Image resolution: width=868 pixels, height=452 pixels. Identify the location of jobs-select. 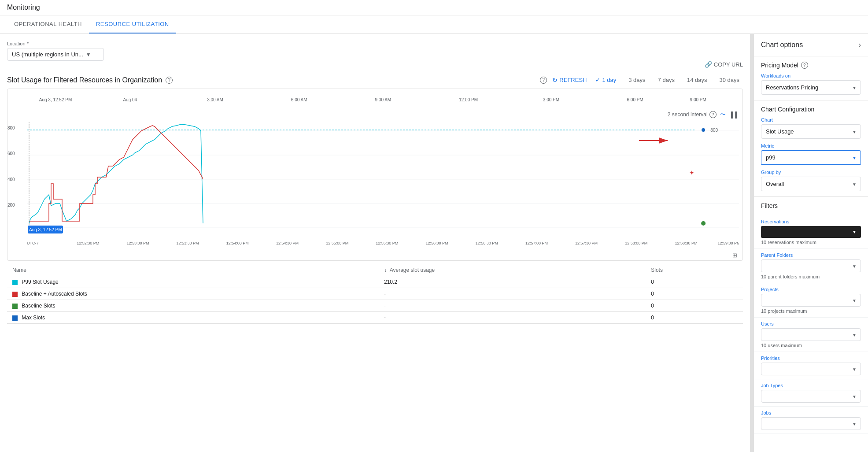
(811, 424).